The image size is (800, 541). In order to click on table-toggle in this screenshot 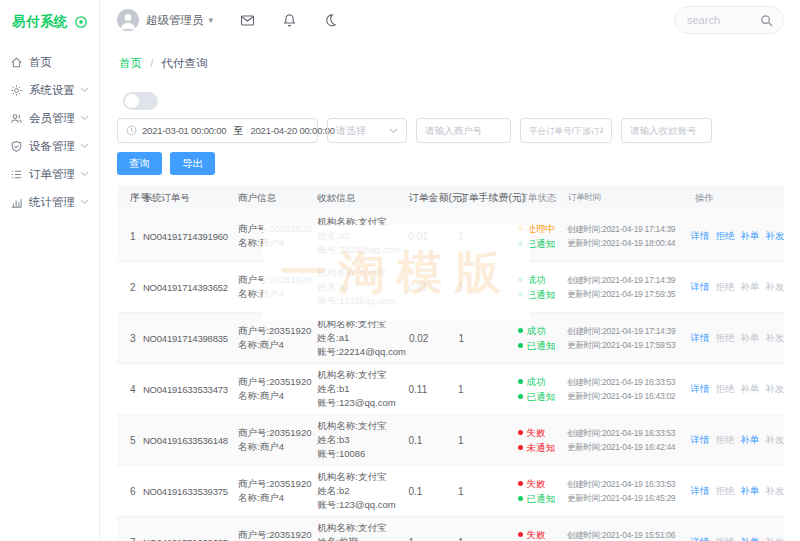, I will do `click(140, 101)`.